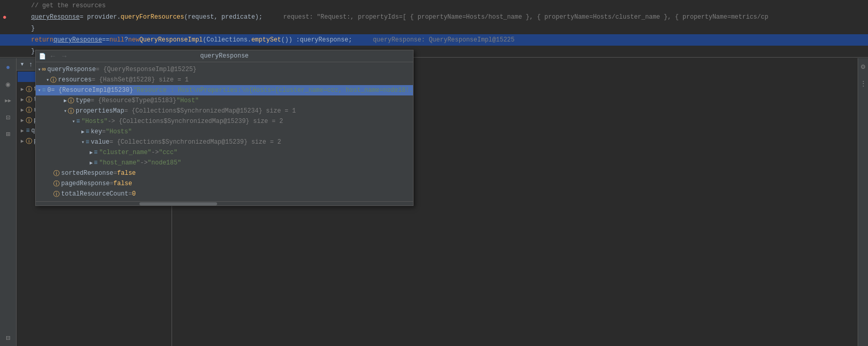 This screenshot has width=868, height=346. Describe the element at coordinates (29, 141) in the screenshot. I see `icon-provider: ⓘ` at that location.